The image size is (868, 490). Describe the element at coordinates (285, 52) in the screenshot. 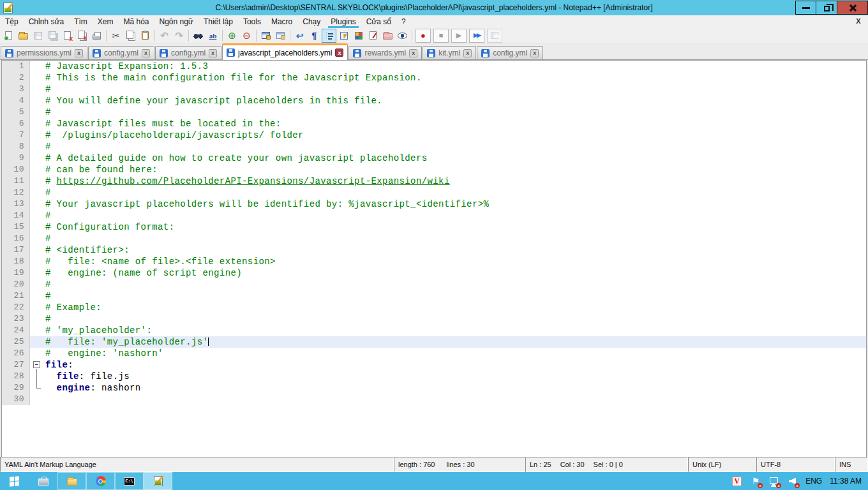

I see `tab-javascript_placeholders-yml-3: javascript_placeholders.ymlx` at that location.